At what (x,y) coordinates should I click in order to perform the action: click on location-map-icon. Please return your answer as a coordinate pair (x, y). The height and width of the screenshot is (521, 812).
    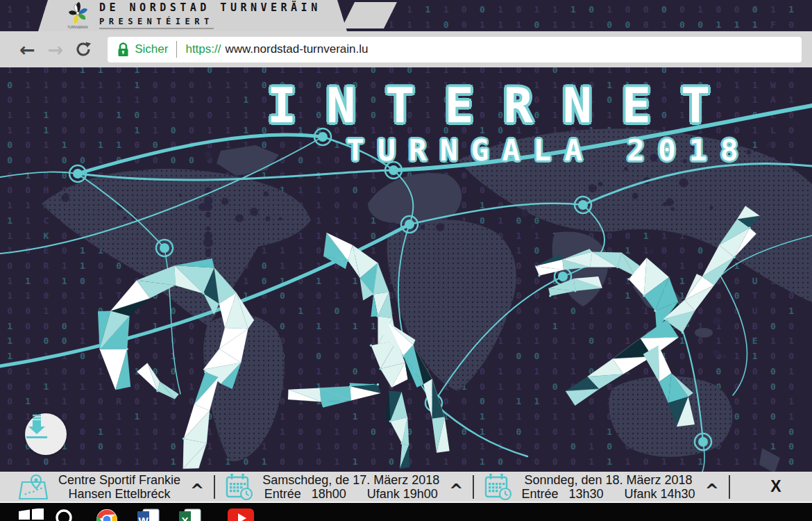
    Looking at the image, I should click on (33, 487).